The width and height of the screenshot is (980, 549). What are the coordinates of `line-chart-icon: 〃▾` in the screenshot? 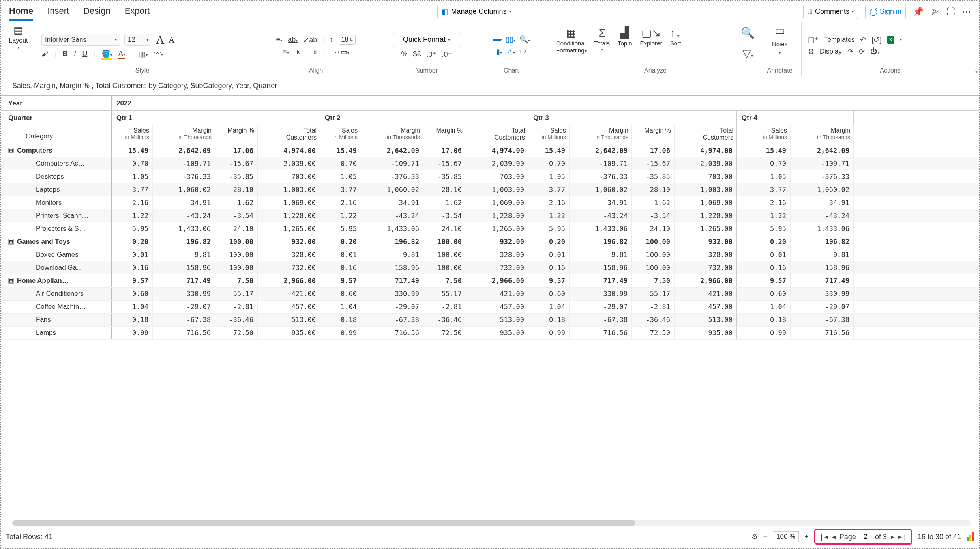 It's located at (511, 52).